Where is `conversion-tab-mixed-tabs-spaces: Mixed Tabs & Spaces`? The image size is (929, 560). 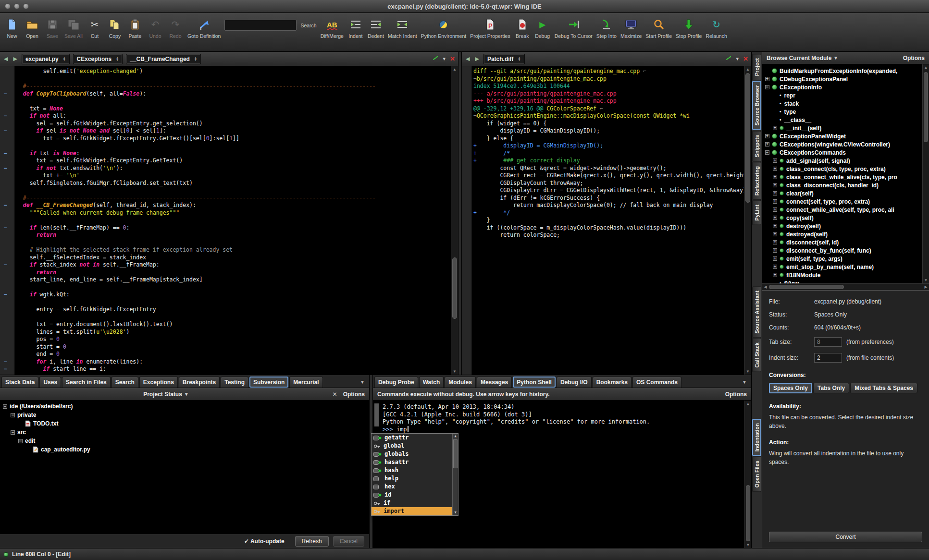 conversion-tab-mixed-tabs-spaces: Mixed Tabs & Spaces is located at coordinates (884, 388).